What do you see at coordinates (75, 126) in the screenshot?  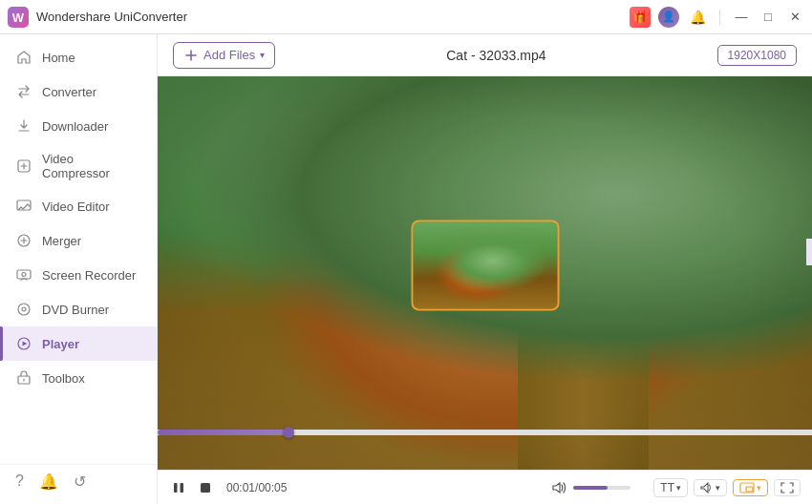 I see `downloader-label: Downloader` at bounding box center [75, 126].